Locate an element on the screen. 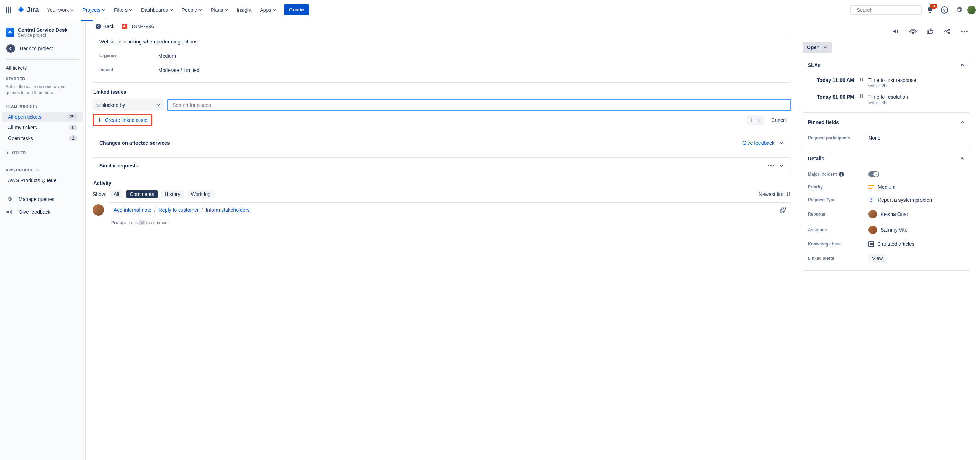 The image size is (980, 460). sla-sub-1: within 2h is located at coordinates (917, 86).